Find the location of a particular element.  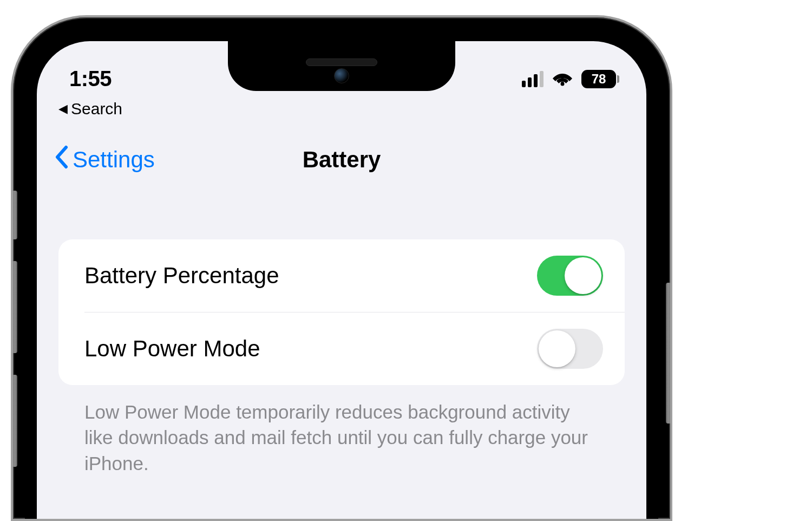

volume-up-button is located at coordinates (15, 307).